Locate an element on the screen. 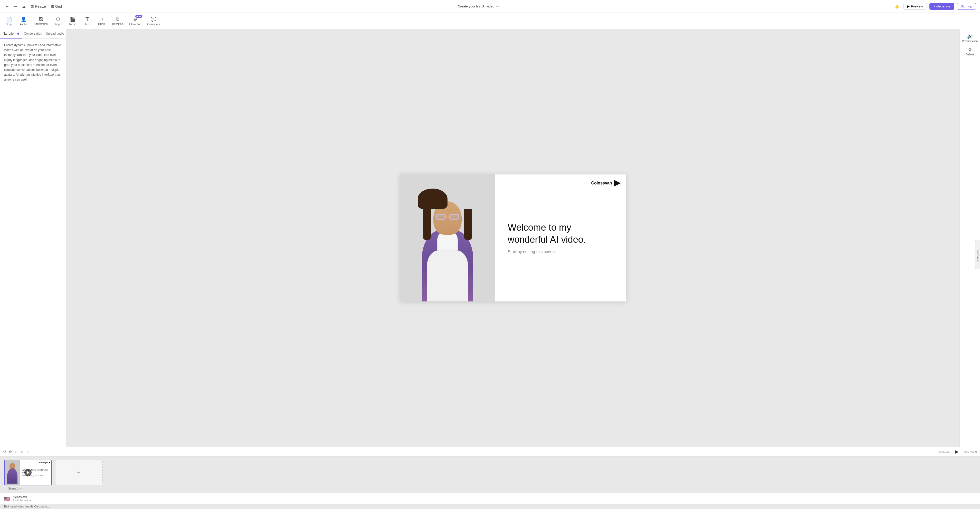 Image resolution: width=980 pixels, height=509 pixels. bottom-area: ↺ ⚙ ⊙ ☺ ⊕ 236/2000 ▶ 0:00 / 0:00 is located at coordinates (490, 478).